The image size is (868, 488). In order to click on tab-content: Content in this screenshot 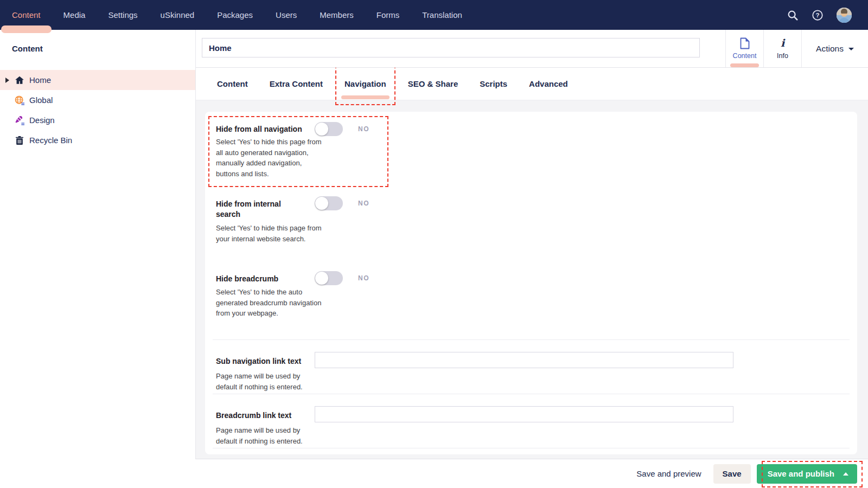, I will do `click(232, 84)`.